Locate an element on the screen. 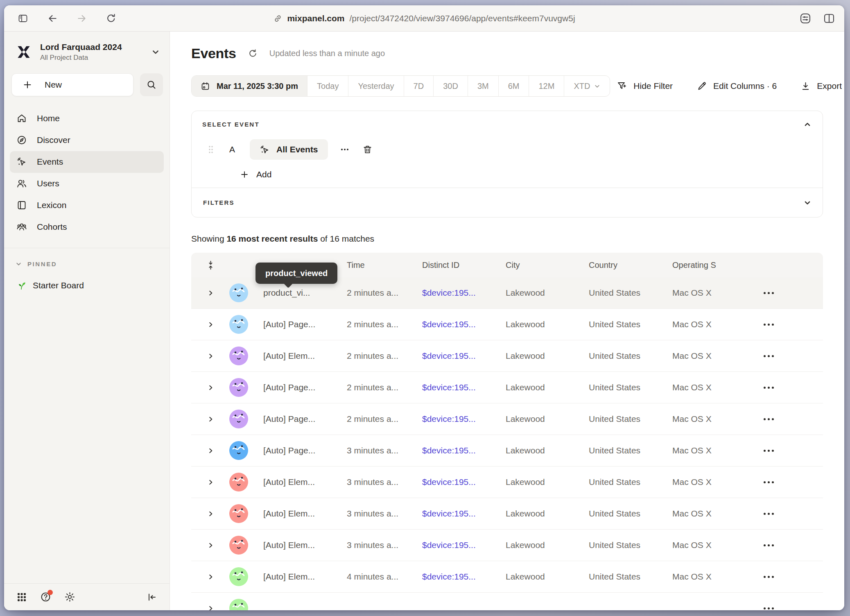 This screenshot has width=850, height=616. search-button is located at coordinates (151, 85).